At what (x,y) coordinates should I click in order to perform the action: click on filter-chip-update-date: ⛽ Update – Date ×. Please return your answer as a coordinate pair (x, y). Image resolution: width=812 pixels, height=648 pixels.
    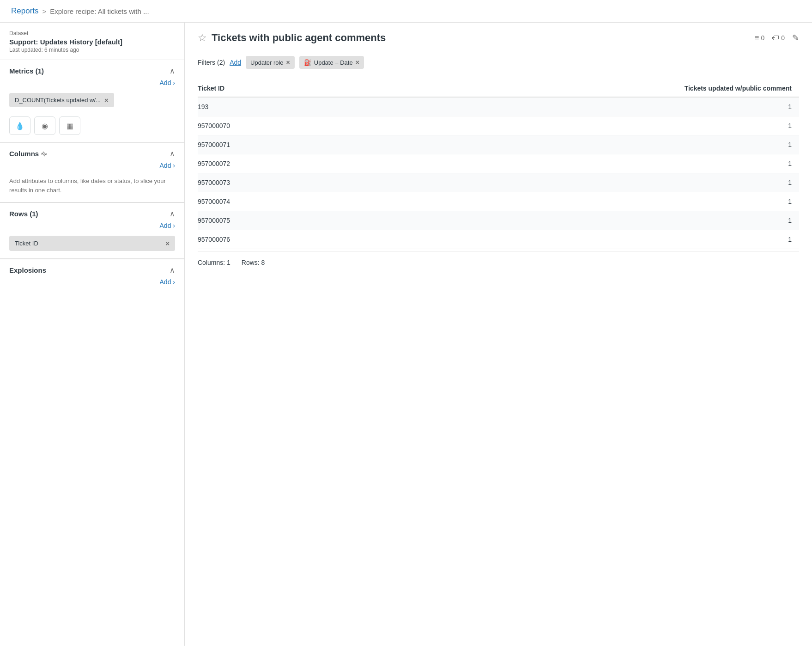
    Looking at the image, I should click on (332, 62).